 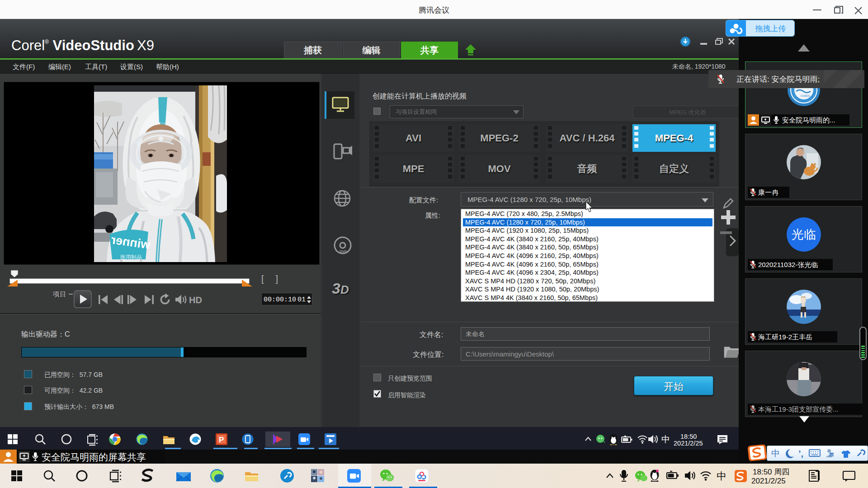 I want to click on svg-text: CUEDC, so click(x=806, y=96).